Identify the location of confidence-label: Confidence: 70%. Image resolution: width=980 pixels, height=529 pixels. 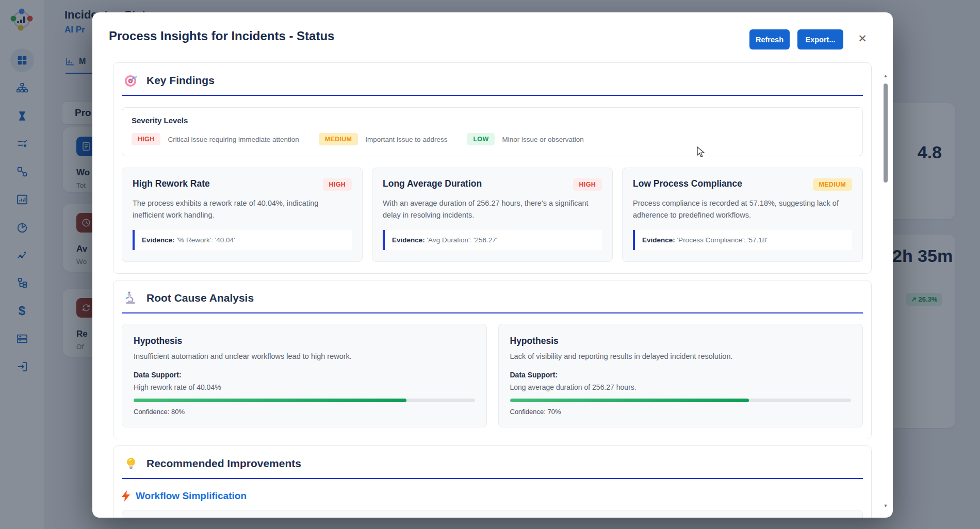
(681, 411).